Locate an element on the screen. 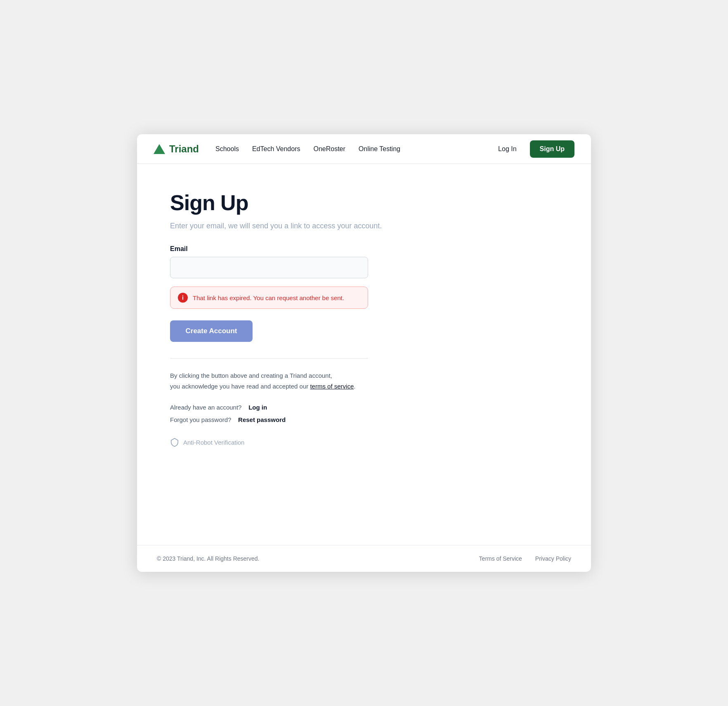 This screenshot has height=706, width=728. email-label: Email is located at coordinates (364, 249).